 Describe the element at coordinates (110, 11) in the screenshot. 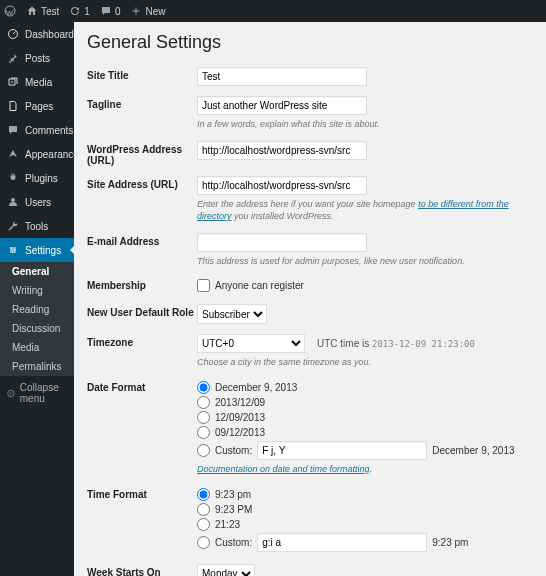

I see `comments-link: 0` at that location.